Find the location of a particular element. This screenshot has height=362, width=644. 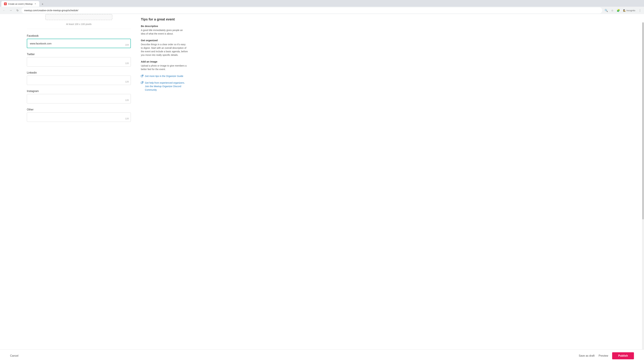

linkedin-input is located at coordinates (79, 80).